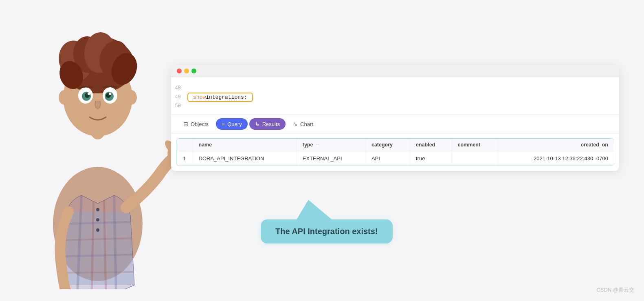 This screenshot has width=644, height=301. Describe the element at coordinates (615, 290) in the screenshot. I see `watermark-text: CSDN @青云交` at that location.